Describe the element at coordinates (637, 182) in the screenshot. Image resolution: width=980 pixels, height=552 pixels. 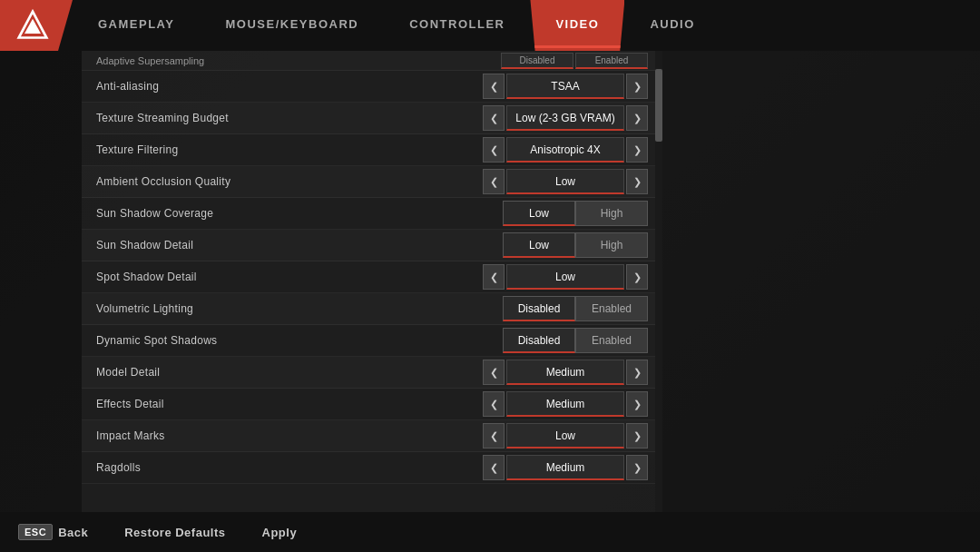
I see `arrow-right-ambient-occlusion-quality: ❯` at that location.